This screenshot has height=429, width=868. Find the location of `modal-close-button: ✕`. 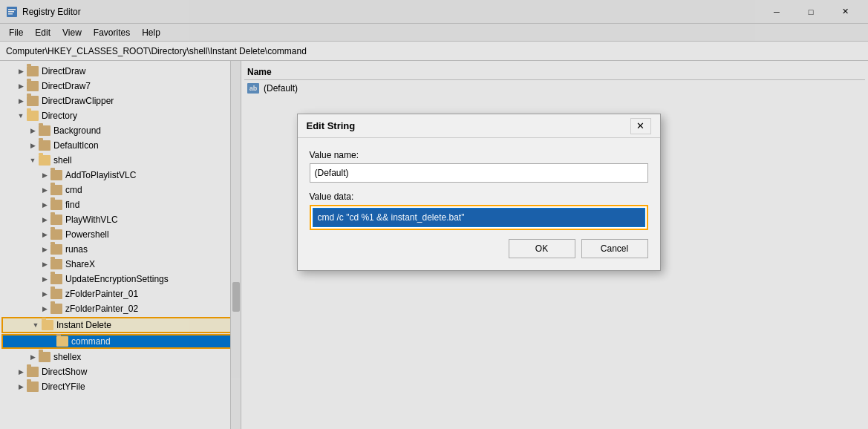

modal-close-button: ✕ is located at coordinates (641, 126).